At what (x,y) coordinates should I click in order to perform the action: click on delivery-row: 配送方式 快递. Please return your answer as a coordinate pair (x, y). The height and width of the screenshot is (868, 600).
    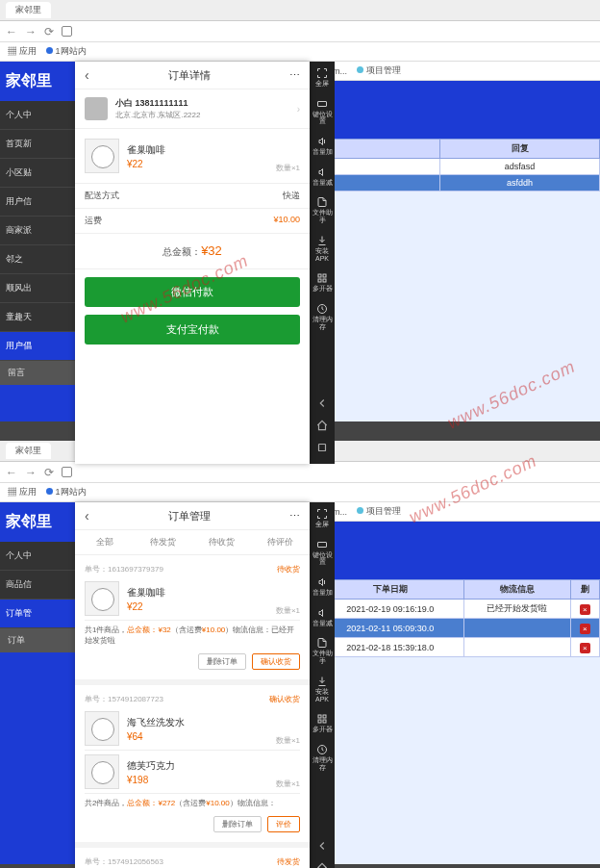
    Looking at the image, I should click on (192, 196).